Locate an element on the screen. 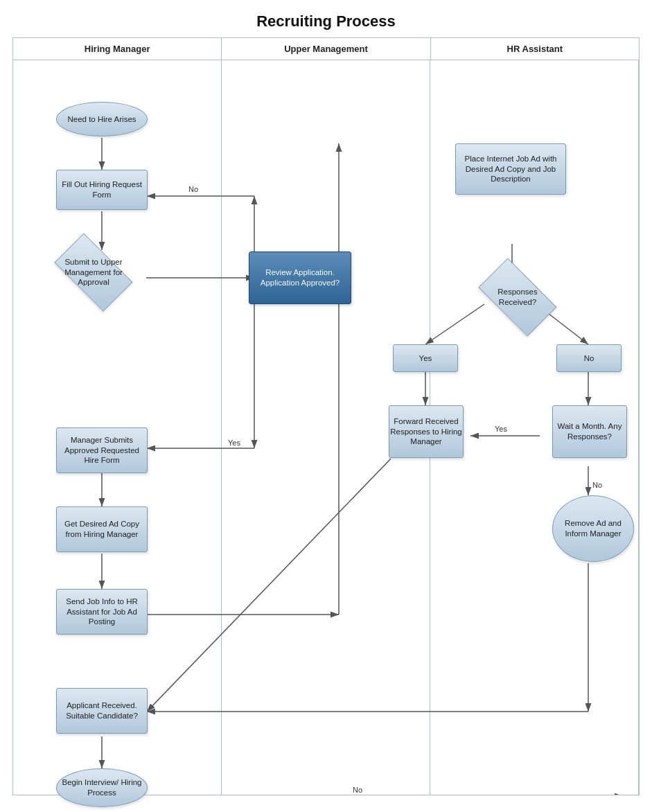 This screenshot has width=652, height=812. yes-box-node: Yes is located at coordinates (425, 358).